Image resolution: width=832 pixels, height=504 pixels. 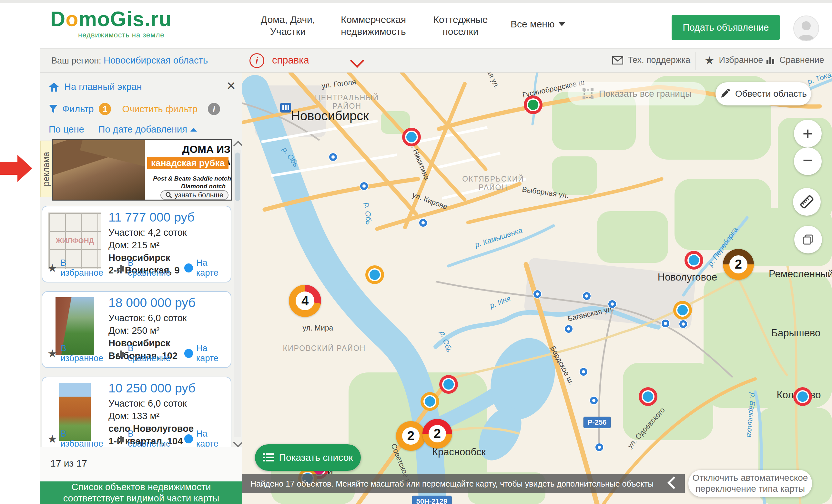 I want to click on ad-line1: Post & Beam Saddle notch, so click(x=189, y=179).